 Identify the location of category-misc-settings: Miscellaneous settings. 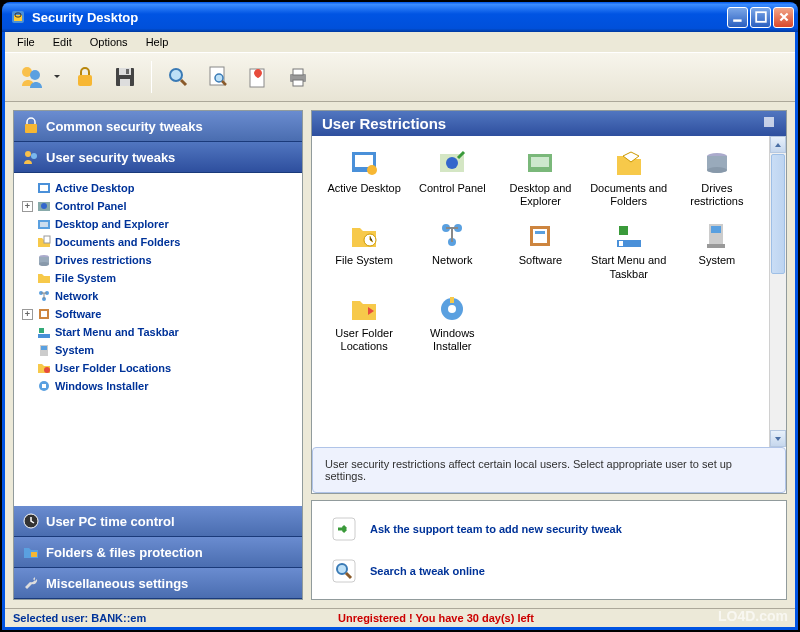
(158, 584).